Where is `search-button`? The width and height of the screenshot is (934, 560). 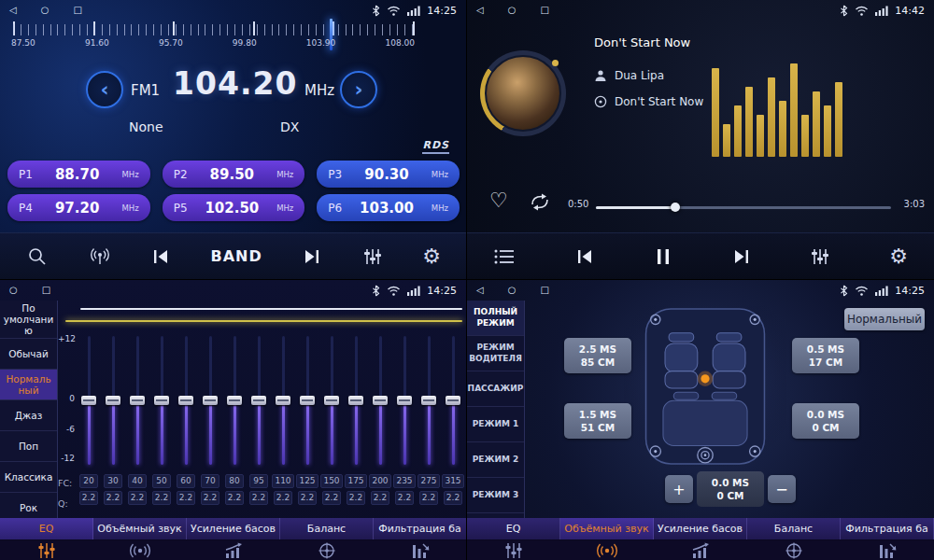 search-button is located at coordinates (37, 257).